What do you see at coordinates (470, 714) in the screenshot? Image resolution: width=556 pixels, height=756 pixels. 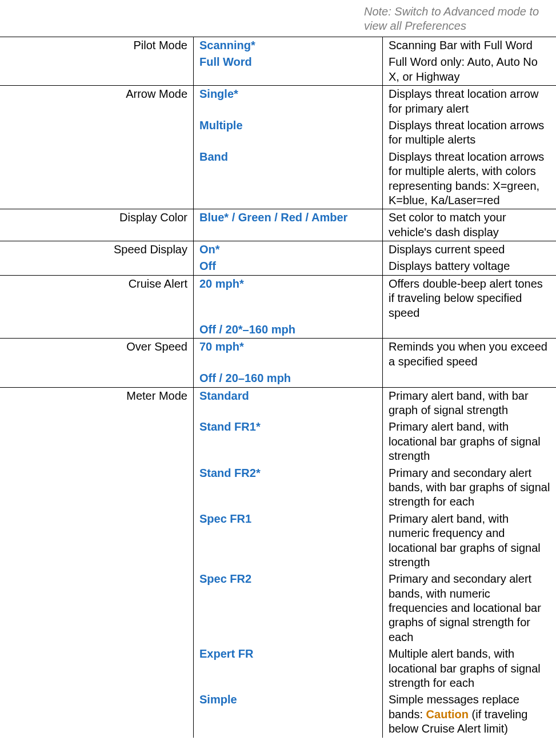 I see `pref-description: Simple messages replace bands: Caution (…` at bounding box center [470, 714].